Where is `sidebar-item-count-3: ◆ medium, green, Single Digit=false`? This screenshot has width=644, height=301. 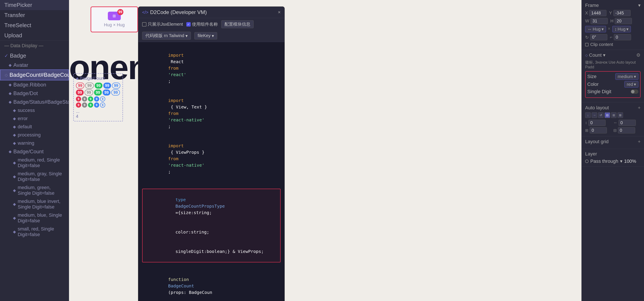
sidebar-item-count-3: ◆ medium, green, Single Digit=false is located at coordinates (34, 190).